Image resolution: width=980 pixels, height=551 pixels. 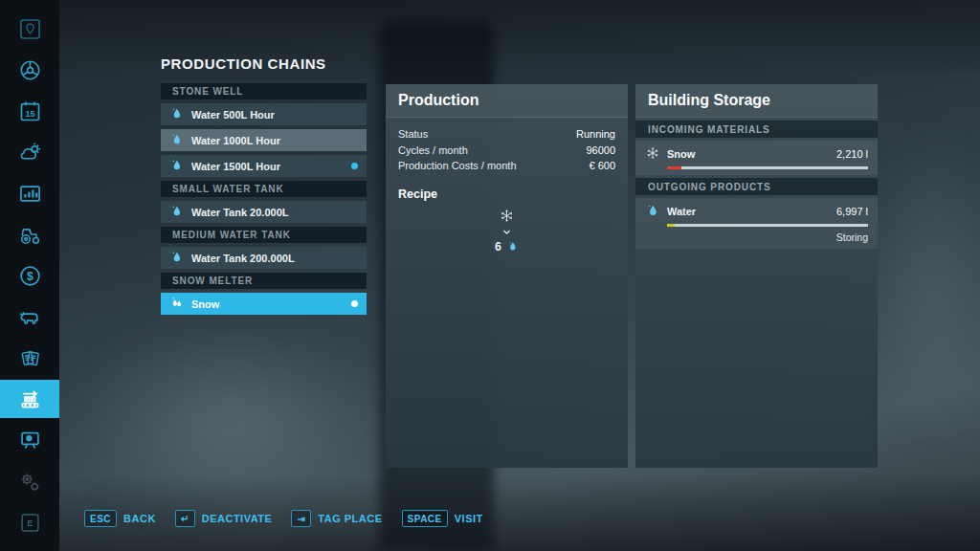 I want to click on action-deactivate: ↵ DEACTIVATE, so click(x=224, y=518).